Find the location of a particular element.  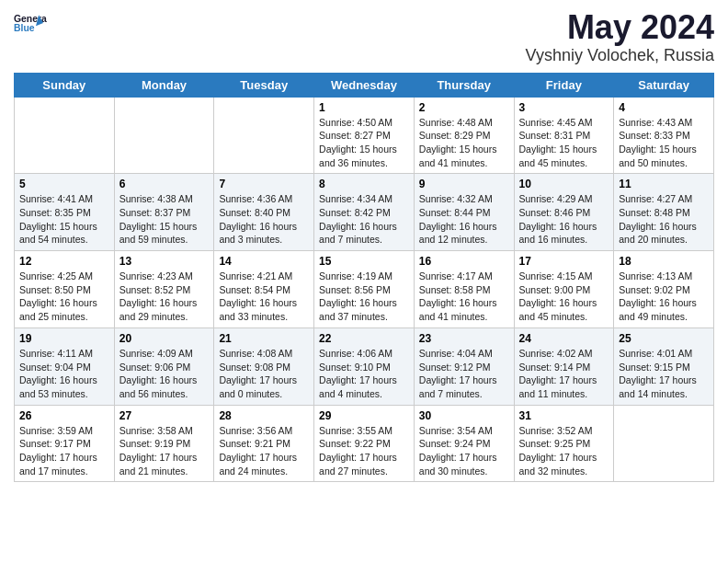

col-sunday: Sunday is located at coordinates (64, 85).